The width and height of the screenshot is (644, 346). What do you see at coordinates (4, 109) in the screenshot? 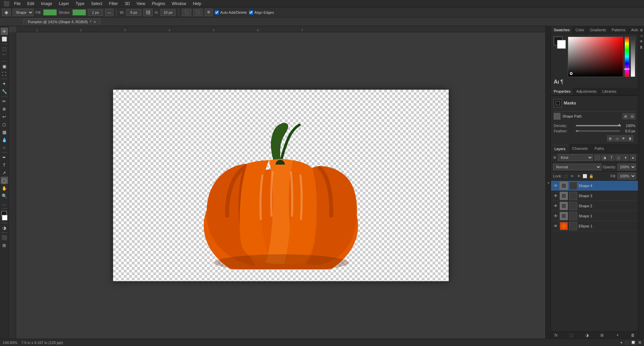
I see `clone-tool: ⊕` at bounding box center [4, 109].